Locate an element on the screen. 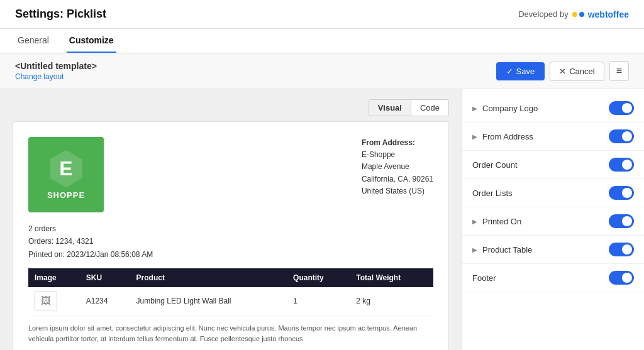 This screenshot has height=350, width=644. checkmark-icon: ✓ is located at coordinates (509, 72).